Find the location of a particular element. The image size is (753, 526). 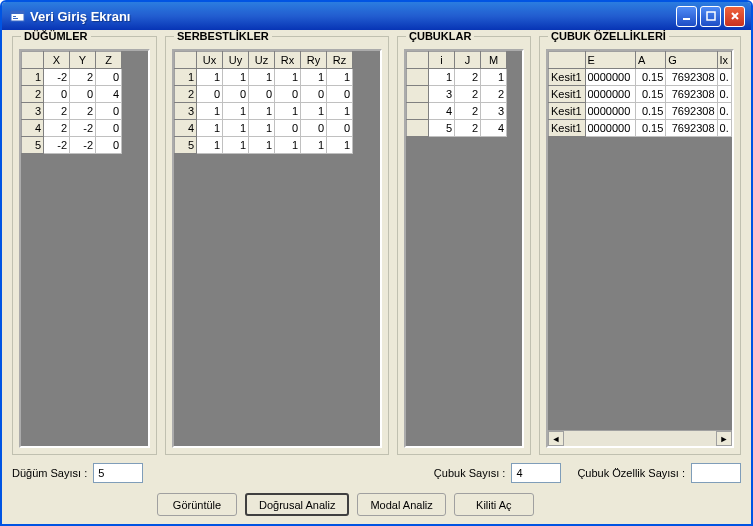

table-row: 3111111 is located at coordinates (264, 112).